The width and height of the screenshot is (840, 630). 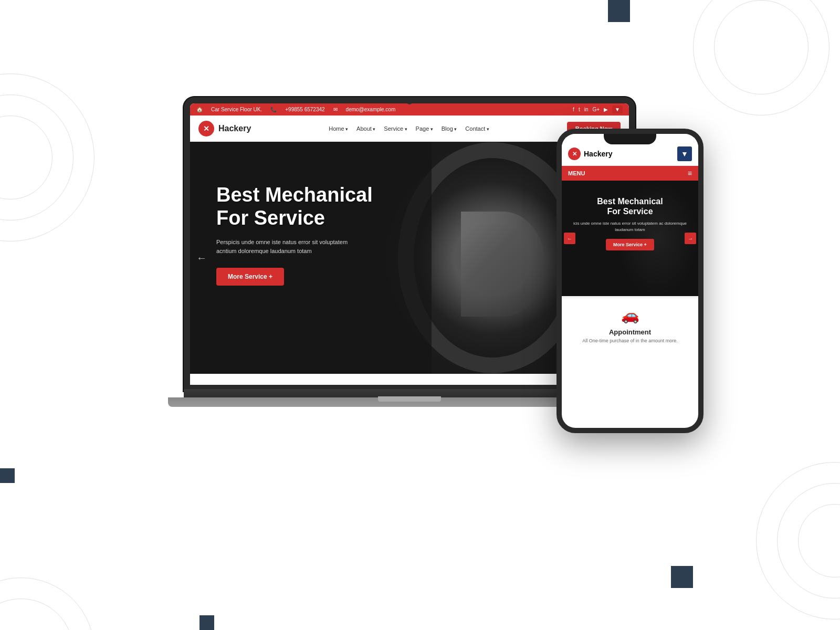 What do you see at coordinates (250, 277) in the screenshot?
I see `hero-cta-button: More Service +` at bounding box center [250, 277].